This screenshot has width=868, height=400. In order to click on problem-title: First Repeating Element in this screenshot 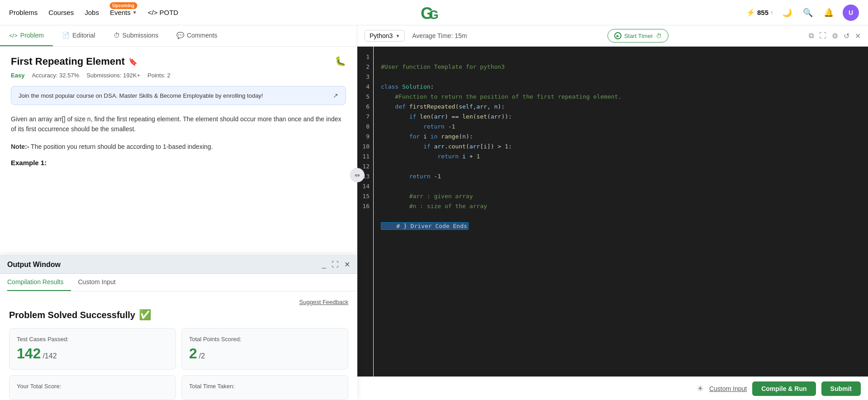, I will do `click(68, 62)`.